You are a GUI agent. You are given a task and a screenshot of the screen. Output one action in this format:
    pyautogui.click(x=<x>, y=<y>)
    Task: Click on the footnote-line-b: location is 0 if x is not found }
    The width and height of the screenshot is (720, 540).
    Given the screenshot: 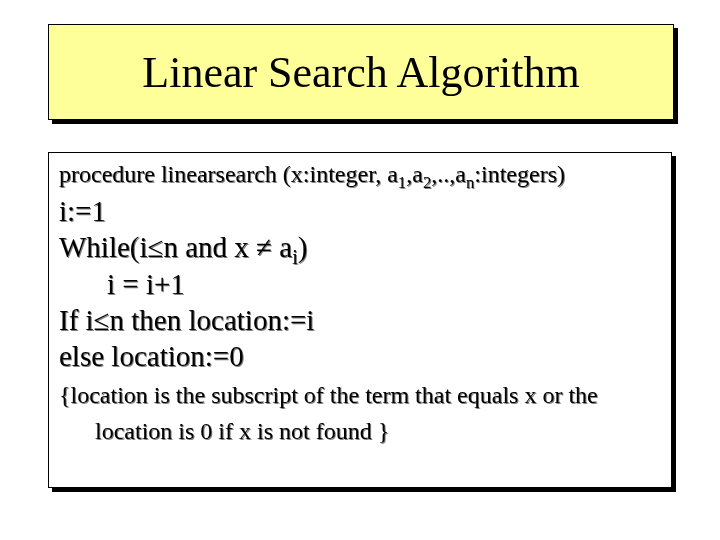 What is the action you would take?
    pyautogui.click(x=360, y=431)
    